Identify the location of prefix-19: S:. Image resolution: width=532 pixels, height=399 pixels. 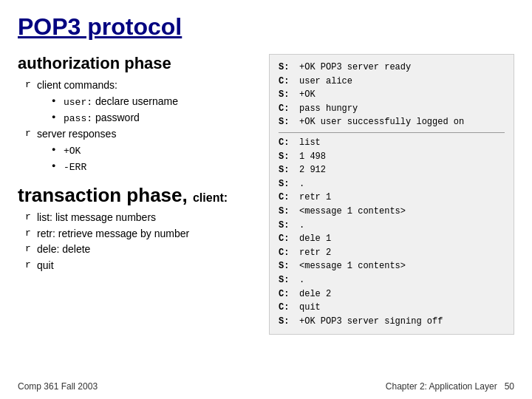
(289, 322).